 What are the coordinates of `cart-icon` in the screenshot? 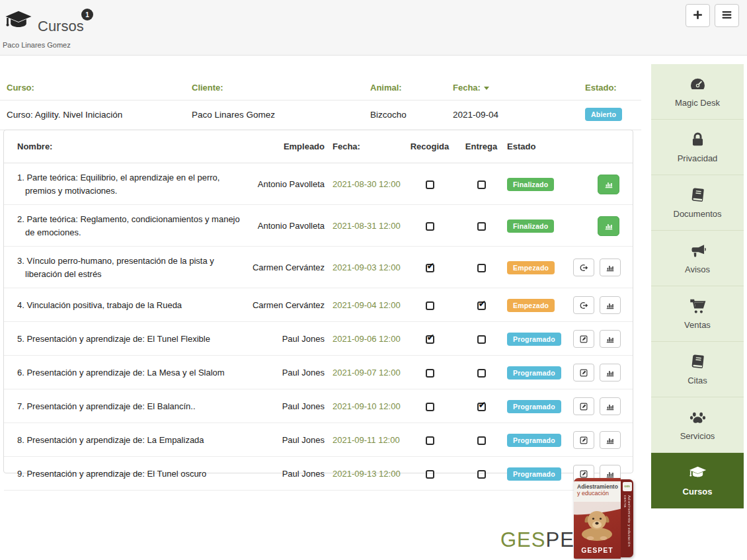 It's located at (698, 307).